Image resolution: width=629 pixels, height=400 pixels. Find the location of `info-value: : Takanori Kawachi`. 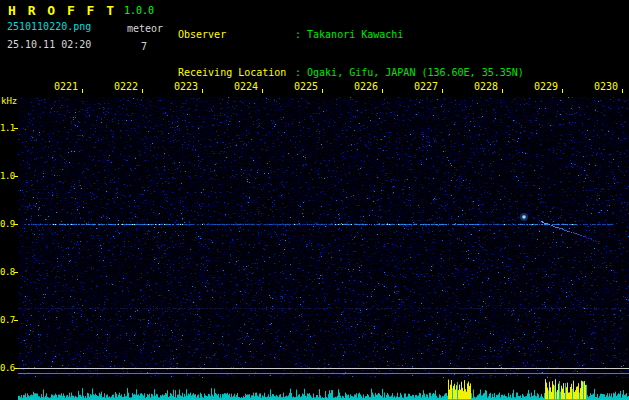

info-value: : Takanori Kawachi is located at coordinates (349, 36).